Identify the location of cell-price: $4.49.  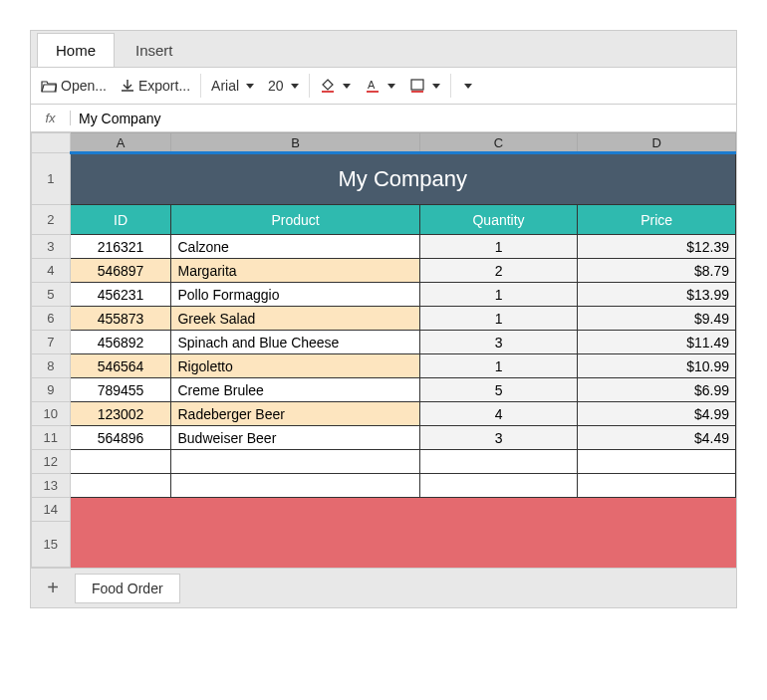
(657, 438).